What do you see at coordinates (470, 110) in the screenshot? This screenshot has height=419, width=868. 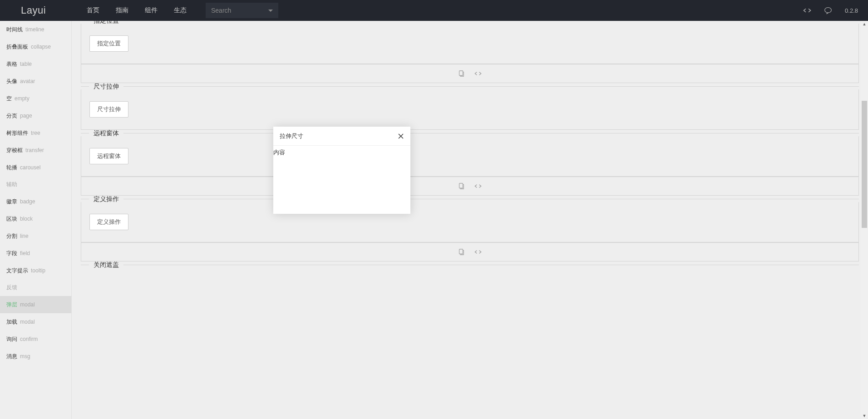 I see `section-body: 尺寸拉伸` at bounding box center [470, 110].